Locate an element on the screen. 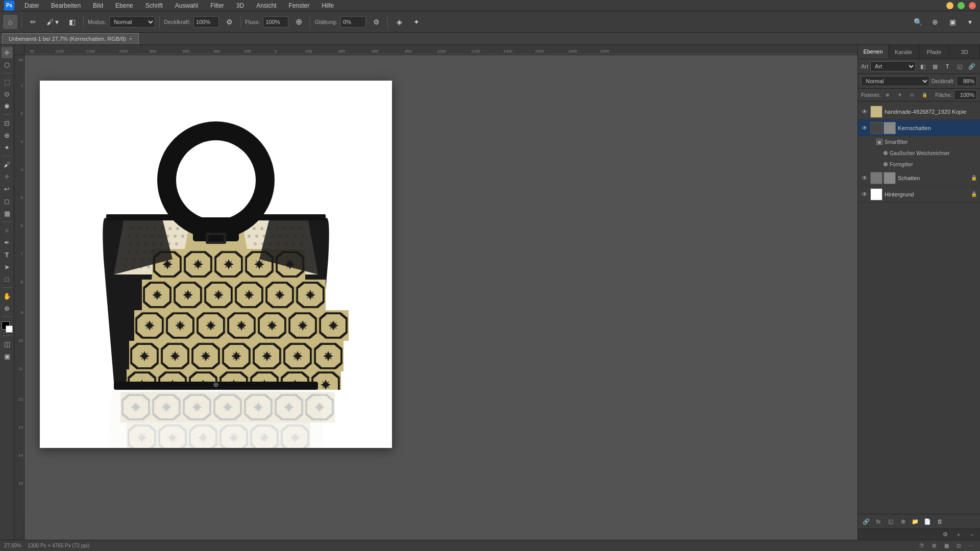  brush-tool: 🖌 is located at coordinates (7, 164).